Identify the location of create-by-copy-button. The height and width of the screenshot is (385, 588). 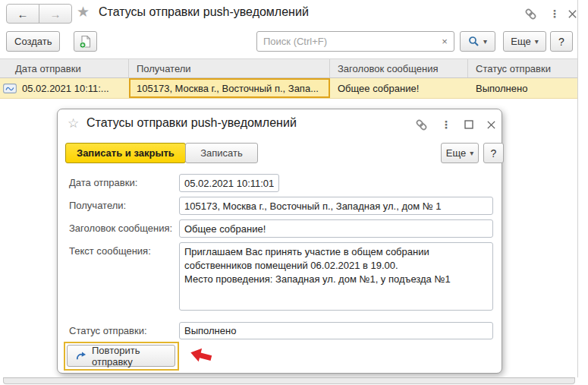
(85, 41).